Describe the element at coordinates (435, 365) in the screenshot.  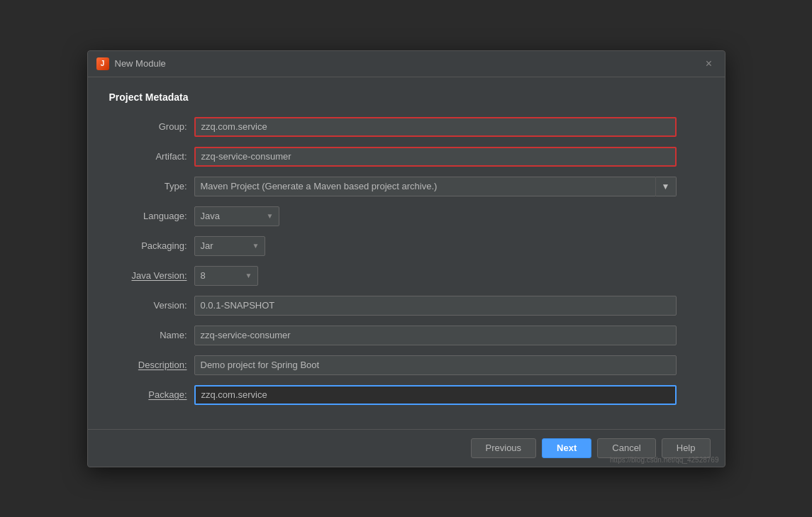
I see `description-input` at that location.